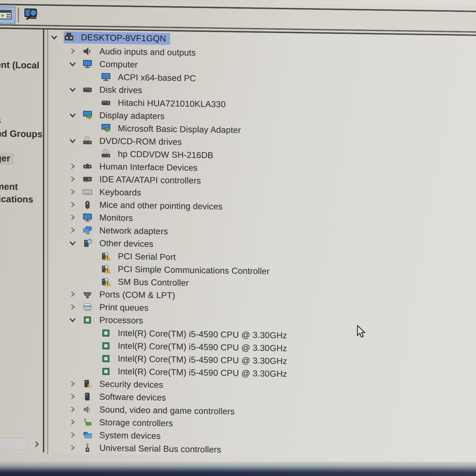 Image resolution: width=476 pixels, height=476 pixels. I want to click on tree-row: Audio inputs and outputs, so click(134, 52).